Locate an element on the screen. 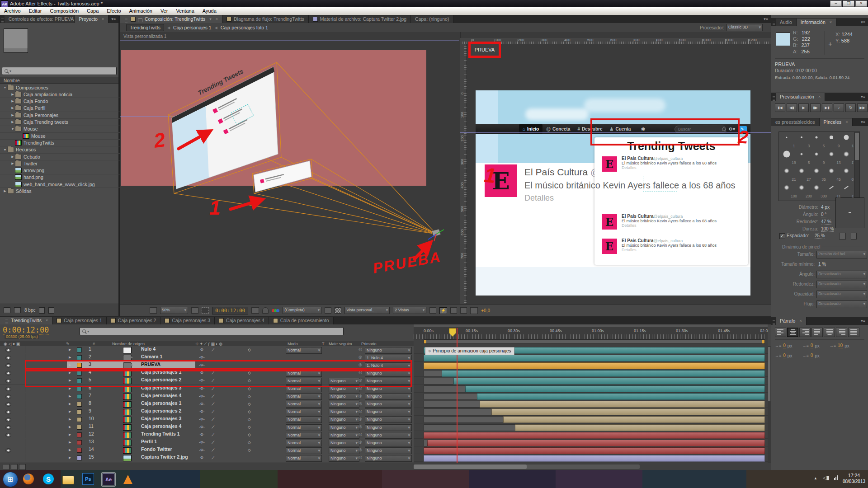  layer-name: Nulo 4 is located at coordinates (148, 349).